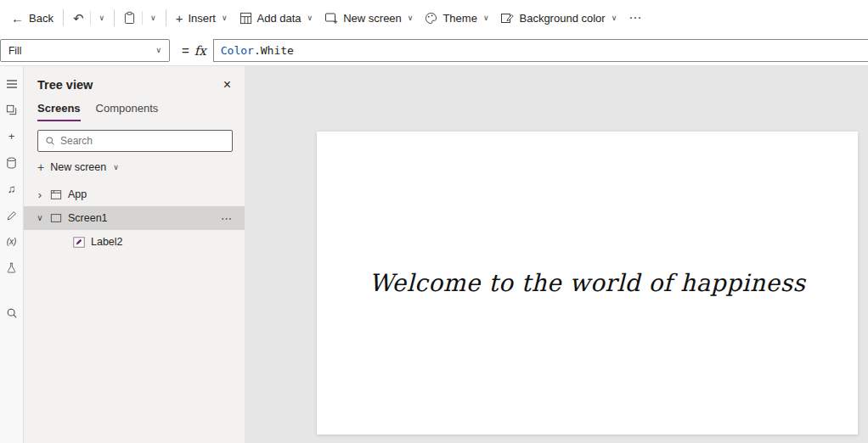  Describe the element at coordinates (101, 19) in the screenshot. I see `undo-dropdown-button: ∨` at that location.